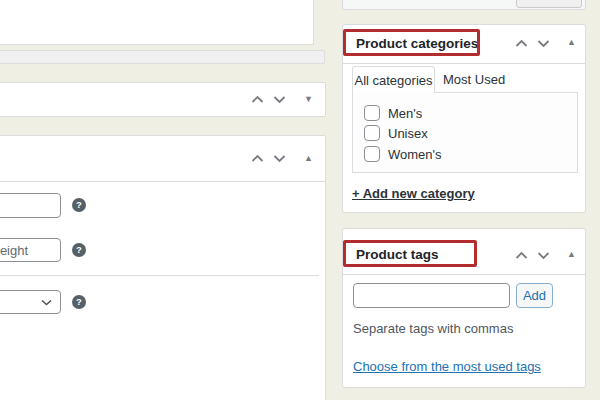 The height and width of the screenshot is (400, 600). Describe the element at coordinates (162, 57) in the screenshot. I see `editor-status-strip` at that location.